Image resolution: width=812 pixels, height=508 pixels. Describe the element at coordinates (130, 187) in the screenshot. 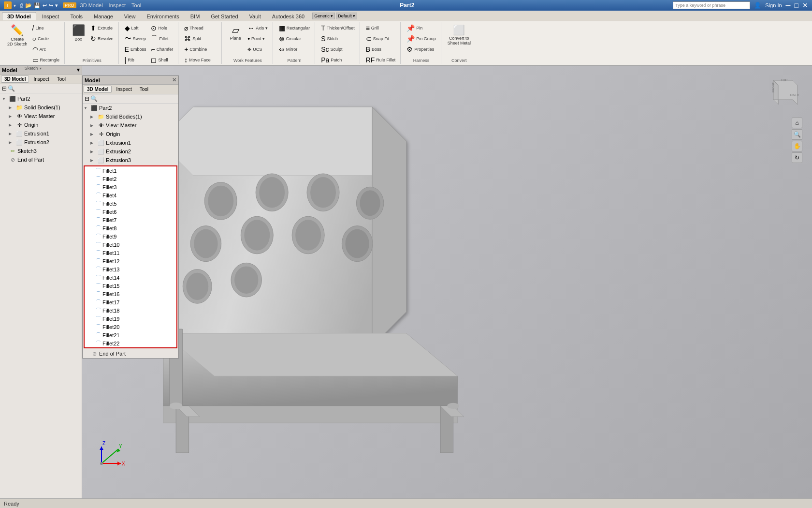

I see `fillet-item-3: ⌒ Fillet3` at that location.